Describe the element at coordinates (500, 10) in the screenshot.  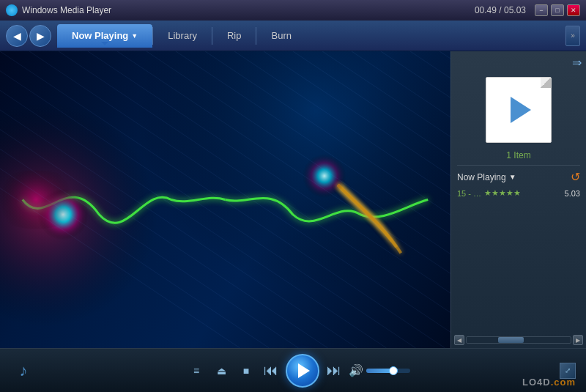
I see `playback-time: 00.49 / 05.03` at that location.